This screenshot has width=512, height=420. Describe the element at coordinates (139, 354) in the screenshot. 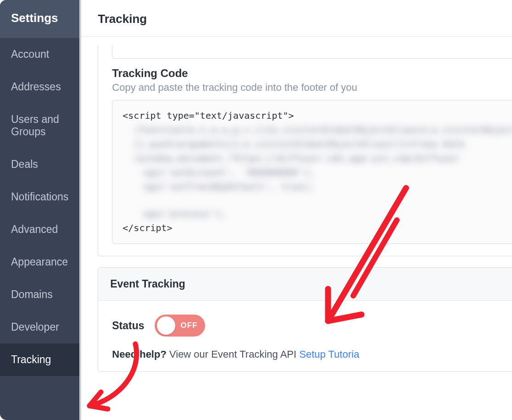

I see `help-bold: Need help?` at that location.